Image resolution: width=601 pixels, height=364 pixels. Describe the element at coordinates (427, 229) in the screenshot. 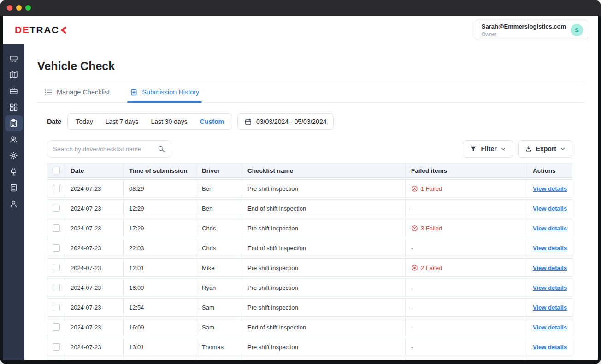

I see `failed-badge: 3 Failed` at that location.